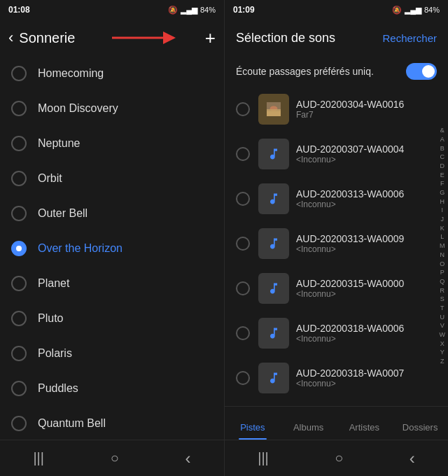 The image size is (448, 476). I want to click on tab-pistes: Pistes, so click(253, 427).